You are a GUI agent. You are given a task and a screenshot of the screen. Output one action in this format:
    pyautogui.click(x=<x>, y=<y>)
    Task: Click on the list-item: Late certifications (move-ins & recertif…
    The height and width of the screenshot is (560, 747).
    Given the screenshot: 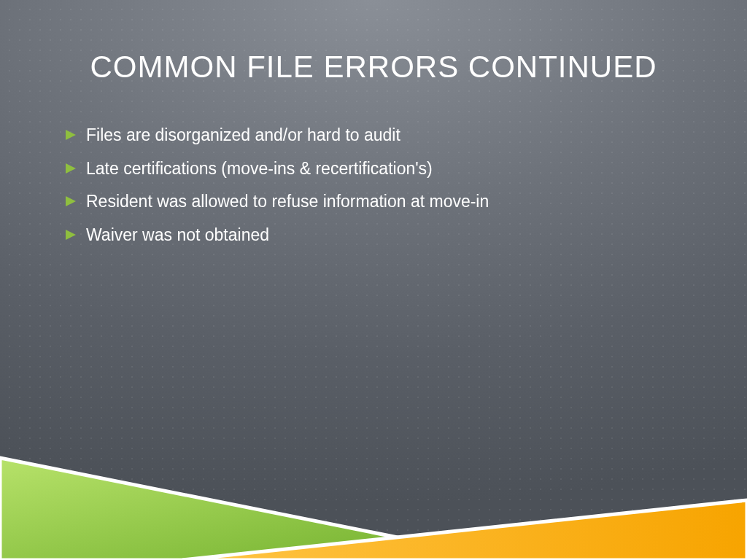 What is the action you would take?
    pyautogui.click(x=374, y=169)
    